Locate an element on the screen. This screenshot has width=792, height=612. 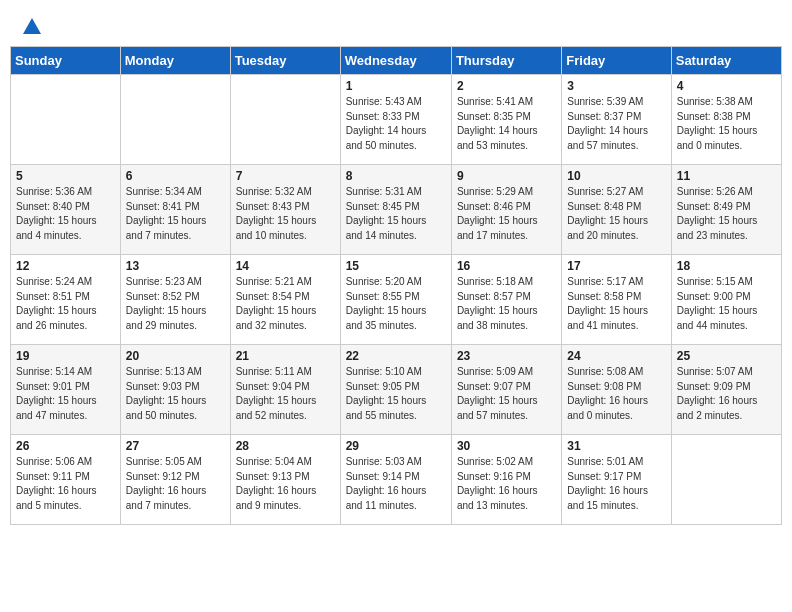
day-number: 3 is located at coordinates (616, 86).